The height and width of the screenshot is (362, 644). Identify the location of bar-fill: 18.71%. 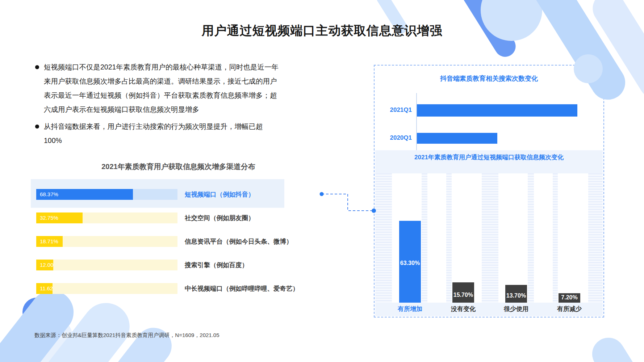
(49, 241).